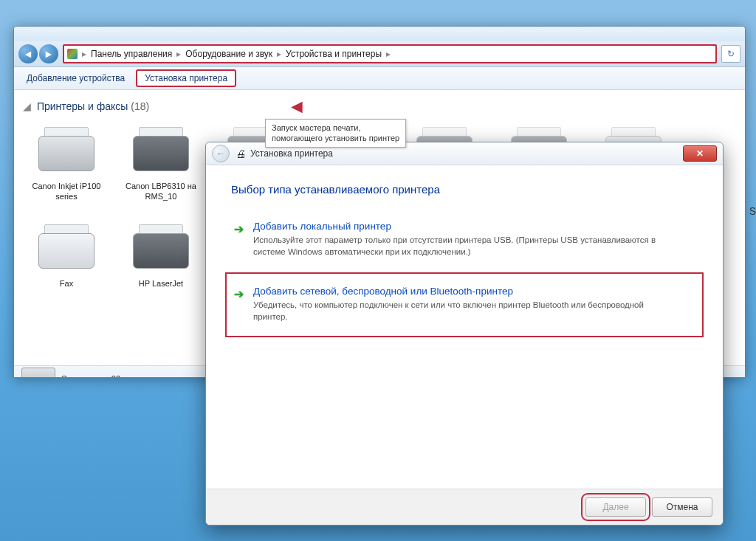 The image size is (756, 541). Describe the element at coordinates (379, 55) in the screenshot. I see `address-row: ◄ ► ▸ Панель управления ▸ Оборудование и…` at that location.